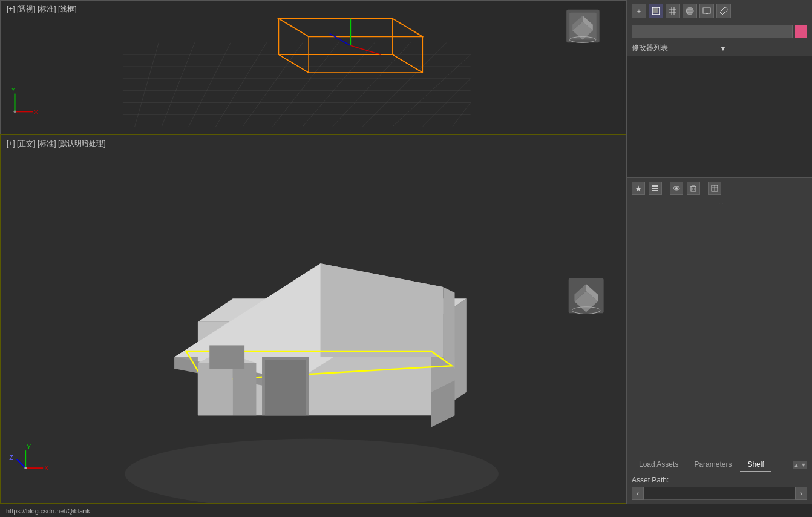 The image size is (812, 517). I want to click on wrench-btn, so click(724, 11).